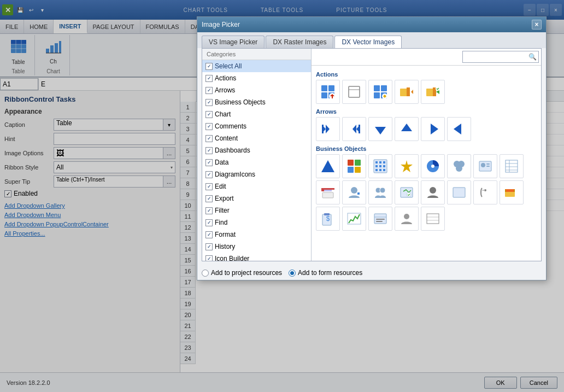 The width and height of the screenshot is (564, 392). What do you see at coordinates (328, 219) in the screenshot?
I see `icon-bo-17: $` at bounding box center [328, 219].